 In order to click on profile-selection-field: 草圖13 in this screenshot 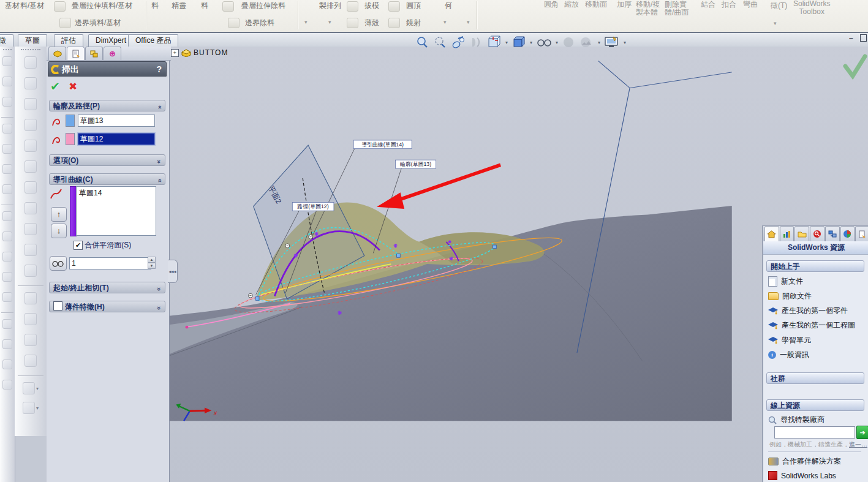, I will do `click(116, 121)`.